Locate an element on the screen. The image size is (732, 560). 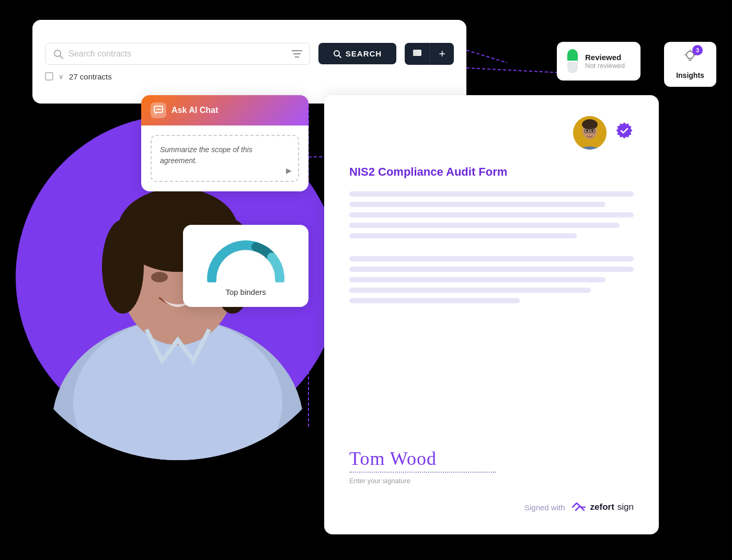
insights-label: Insights is located at coordinates (690, 75).